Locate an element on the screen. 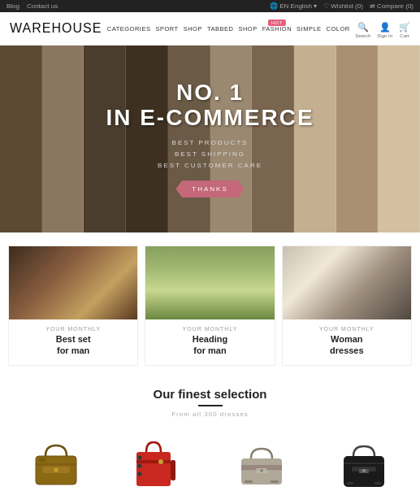 The height and width of the screenshot is (504, 420). search-button: 🔍 Search is located at coordinates (362, 28).